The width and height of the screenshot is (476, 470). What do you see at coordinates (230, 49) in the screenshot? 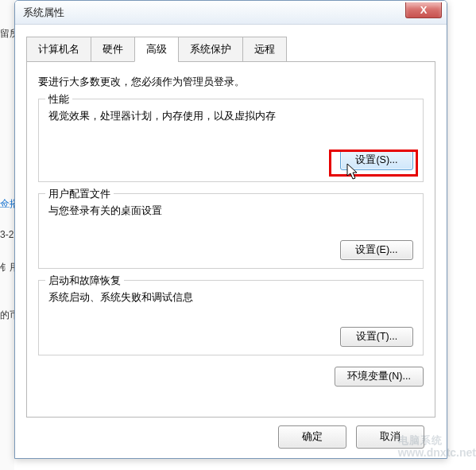
I see `tab-strip: 计算机名 硬件 高级 系统保护 远程` at bounding box center [230, 49].